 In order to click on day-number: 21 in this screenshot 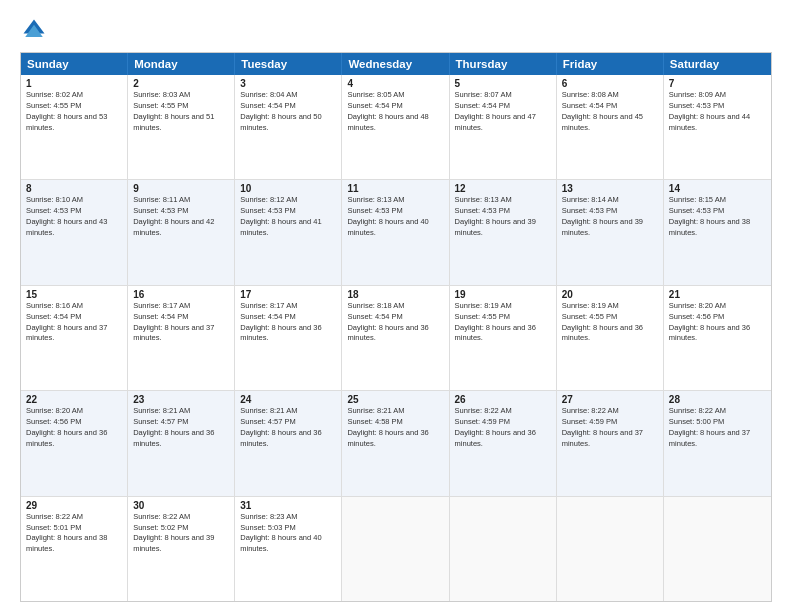, I will do `click(718, 294)`.